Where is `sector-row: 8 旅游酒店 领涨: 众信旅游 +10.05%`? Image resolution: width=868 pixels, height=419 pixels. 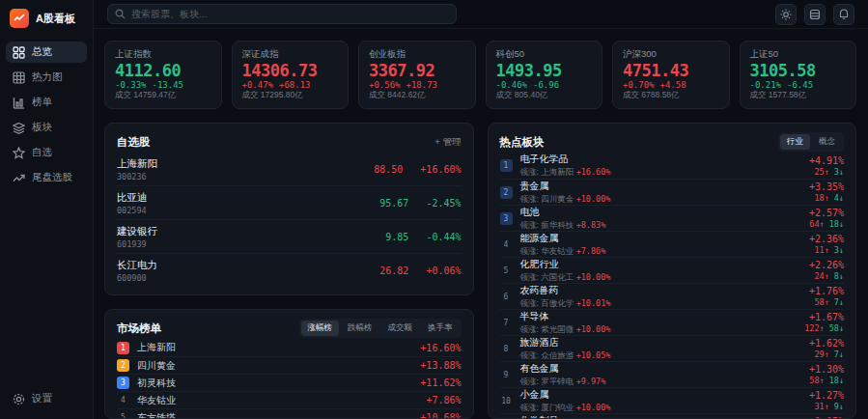 sector-row: 8 旅游酒店 领涨: 众信旅游 +10.05% is located at coordinates (672, 348).